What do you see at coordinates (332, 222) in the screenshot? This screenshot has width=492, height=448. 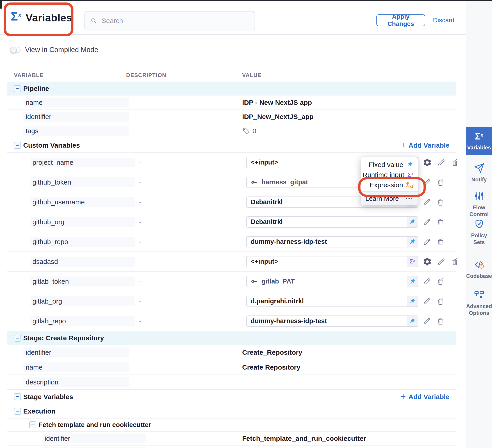 I see `value-input: Debanitrkl` at bounding box center [332, 222].